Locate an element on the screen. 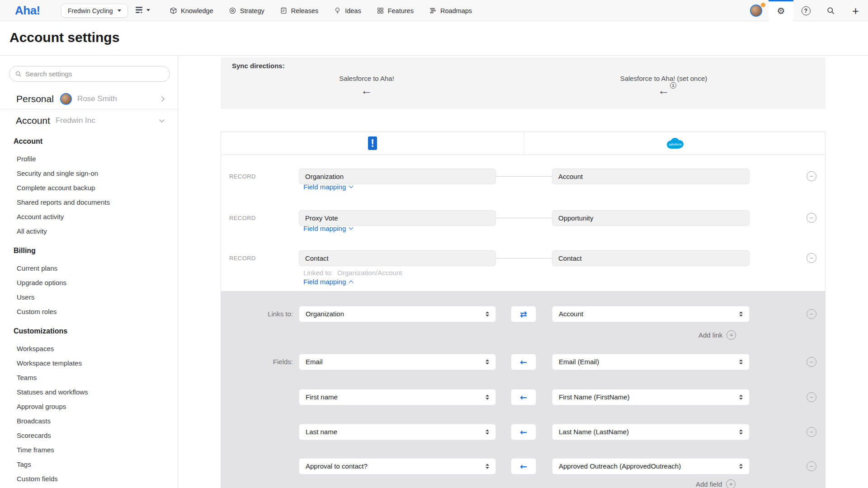 This screenshot has width=868, height=488. settings-search is located at coordinates (90, 74).